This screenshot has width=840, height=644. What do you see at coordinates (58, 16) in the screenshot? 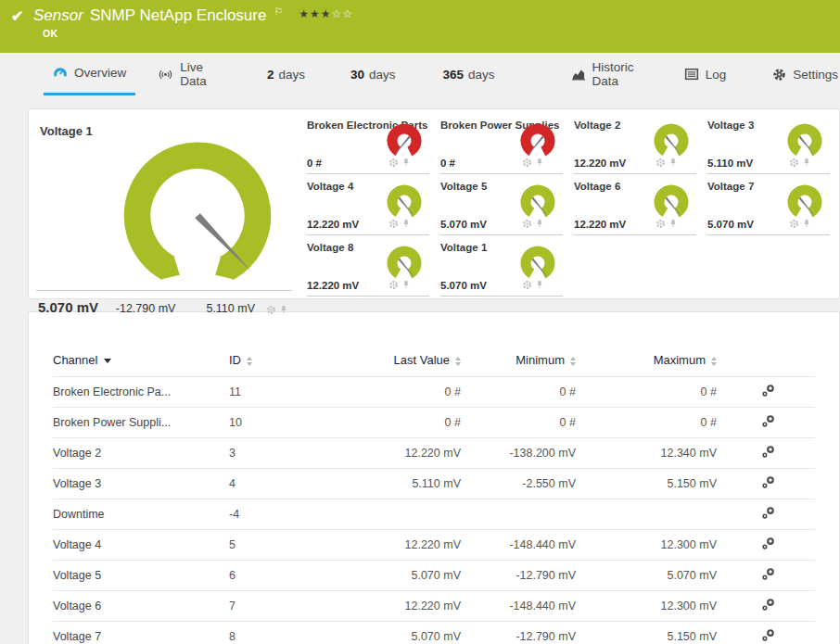
I see `object-kind-label: Sensor` at bounding box center [58, 16].